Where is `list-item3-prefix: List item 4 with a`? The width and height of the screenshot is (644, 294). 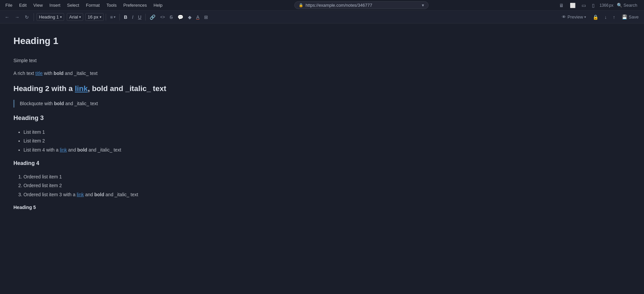
list-item3-prefix: List item 4 with a is located at coordinates (42, 150).